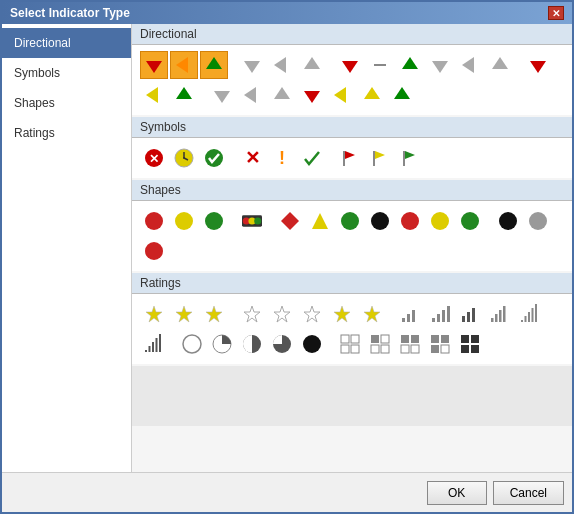 The height and width of the screenshot is (514, 574). What do you see at coordinates (66, 73) in the screenshot?
I see `sidebar-item-symbols: Symbols` at bounding box center [66, 73].